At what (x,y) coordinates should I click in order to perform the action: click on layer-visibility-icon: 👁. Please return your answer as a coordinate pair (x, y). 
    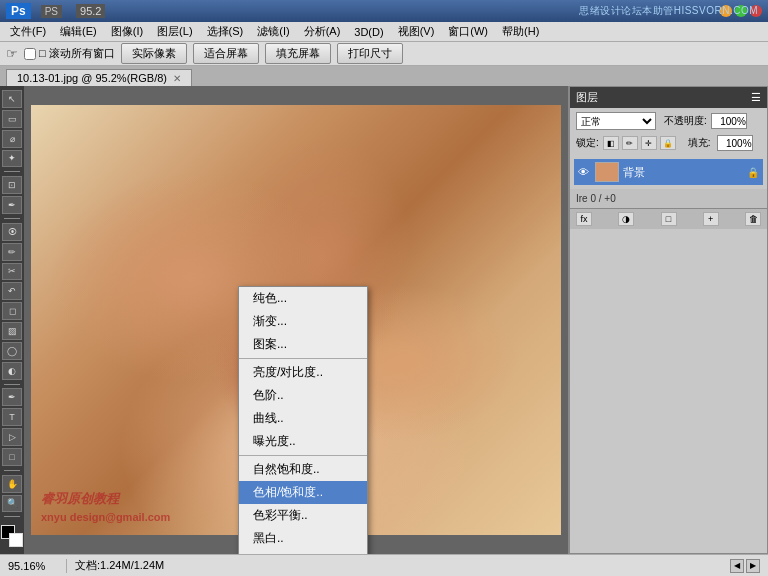
    Looking at the image, I should click on (584, 172).